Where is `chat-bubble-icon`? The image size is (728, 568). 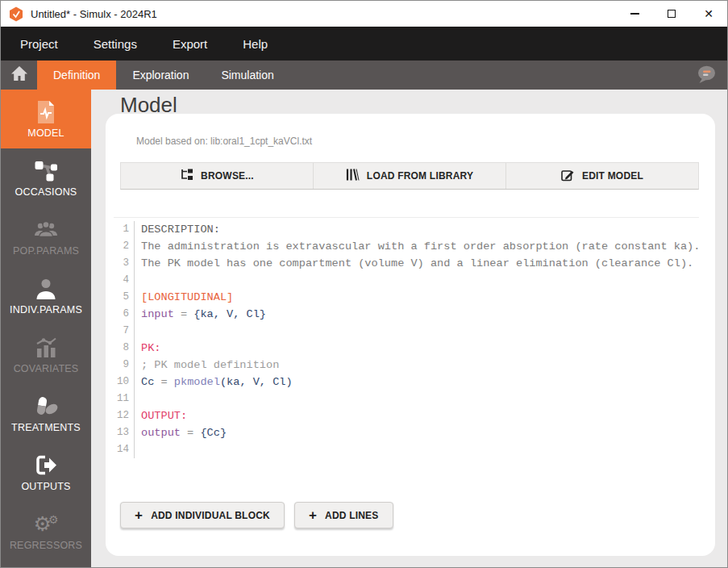
chat-bubble-icon is located at coordinates (706, 75).